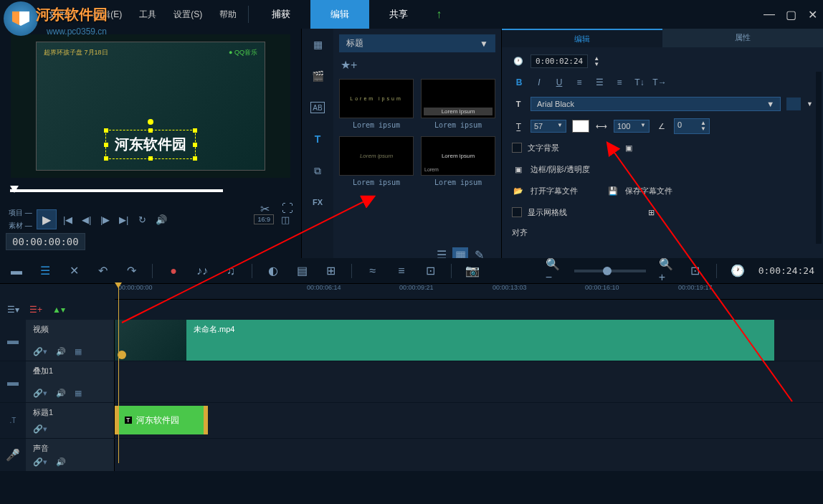 The width and height of the screenshot is (823, 504). I want to click on menu-settings: 设置(S), so click(188, 14).